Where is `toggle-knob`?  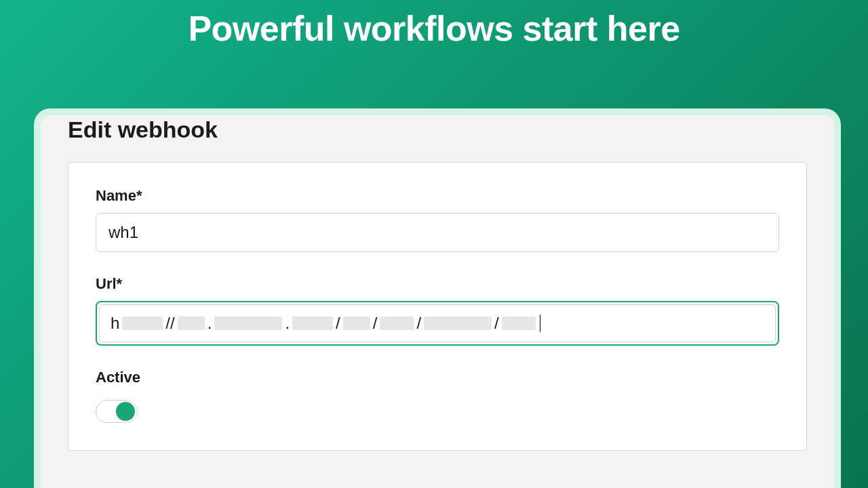 toggle-knob is located at coordinates (125, 411).